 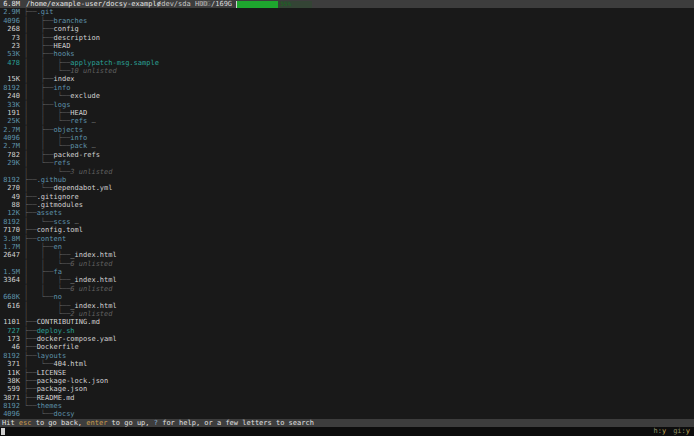 I want to click on flag-h: h:y, so click(x=660, y=431).